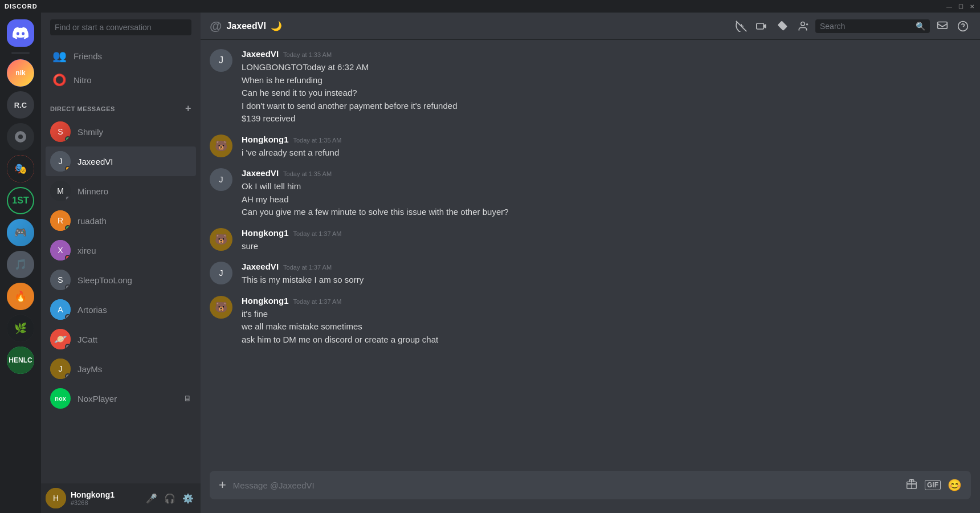  What do you see at coordinates (21, 264) in the screenshot?
I see `server-icon-7: 🎵` at bounding box center [21, 264].